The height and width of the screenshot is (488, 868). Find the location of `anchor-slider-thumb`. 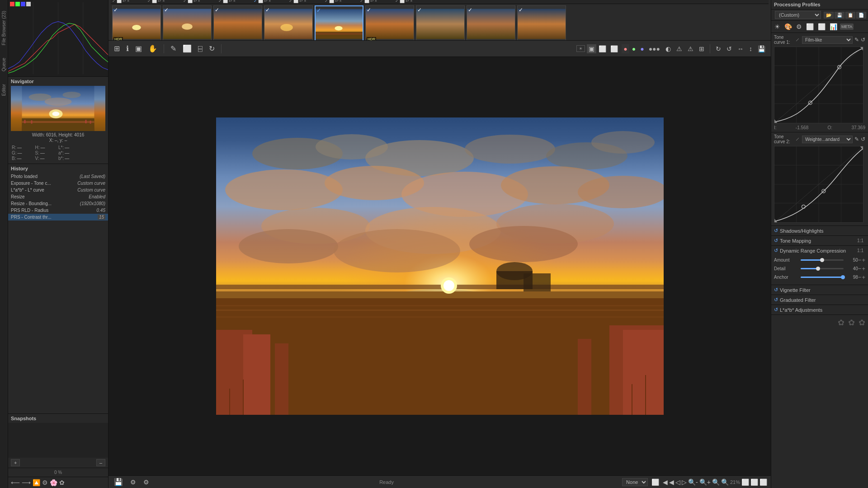

anchor-slider-thumb is located at coordinates (843, 277).